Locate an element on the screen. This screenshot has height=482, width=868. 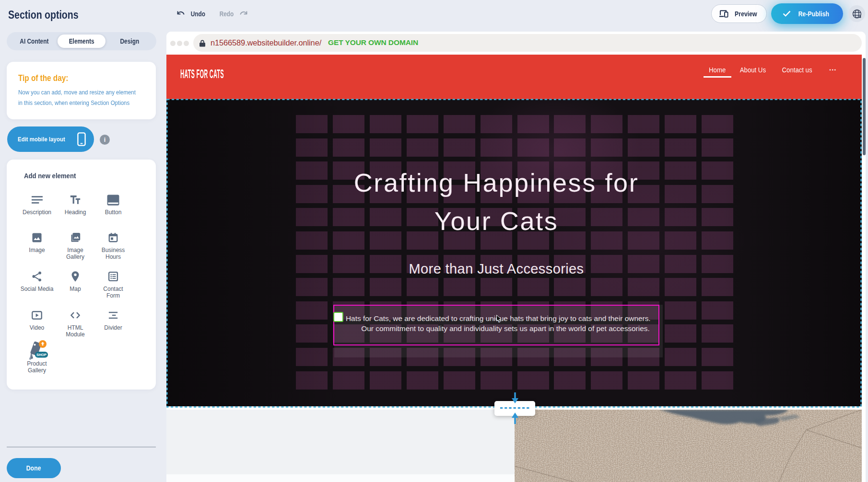
svg-text: SHOP is located at coordinates (41, 355).